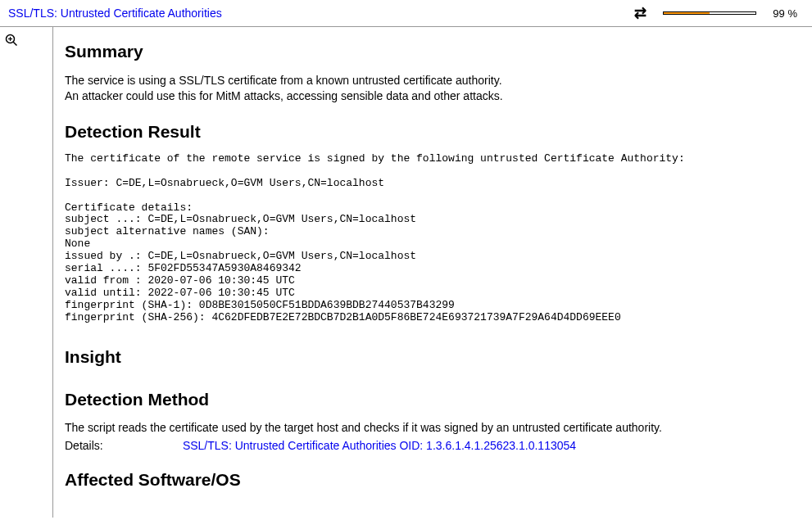  Describe the element at coordinates (122, 445) in the screenshot. I see `details-label: Details:` at that location.